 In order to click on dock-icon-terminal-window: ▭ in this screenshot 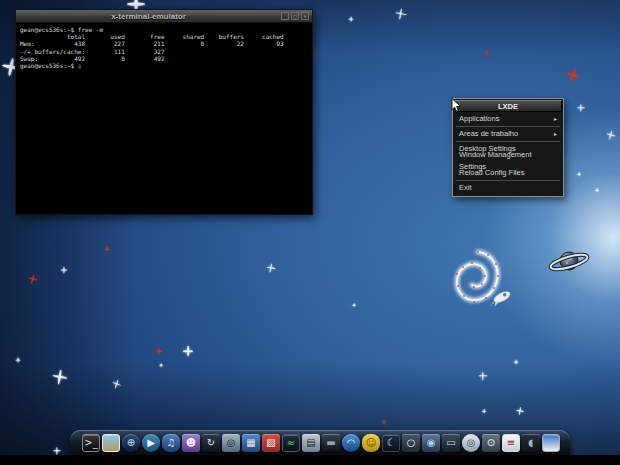, I will do `click(451, 443)`.